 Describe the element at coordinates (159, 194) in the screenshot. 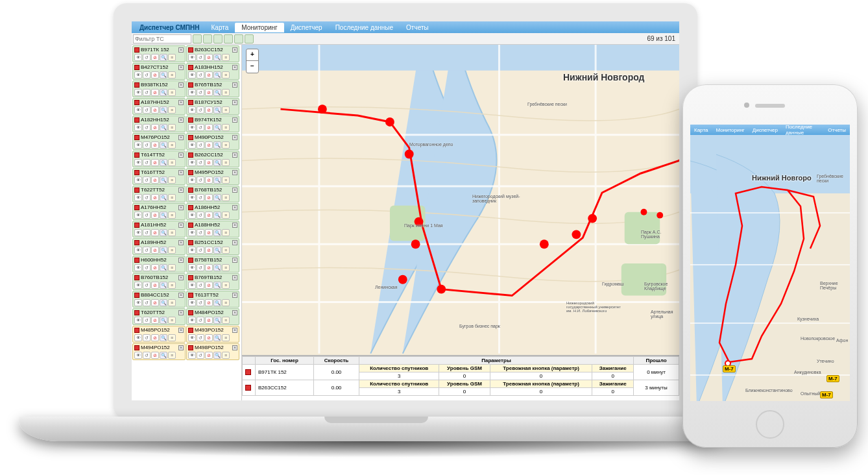

I see `vehicle-card: Т622ТТ52×👁↺⊘🔍≡` at that location.